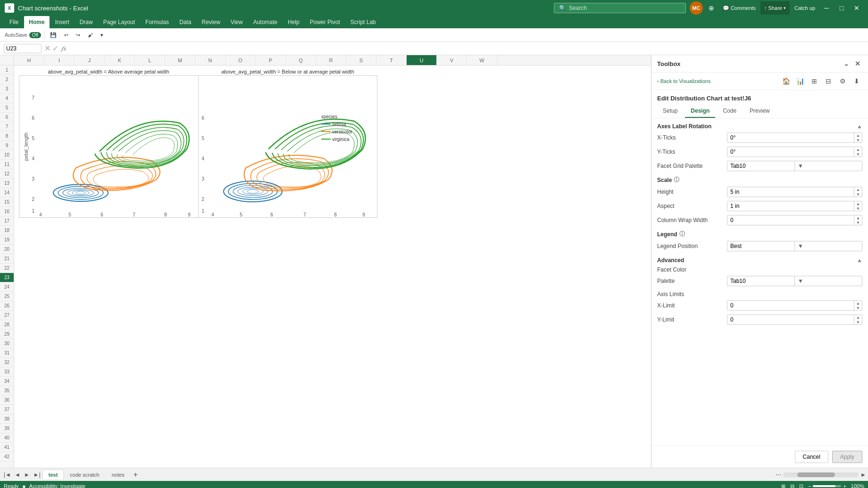  I want to click on legend-info-icon: ⓘ, so click(682, 234).